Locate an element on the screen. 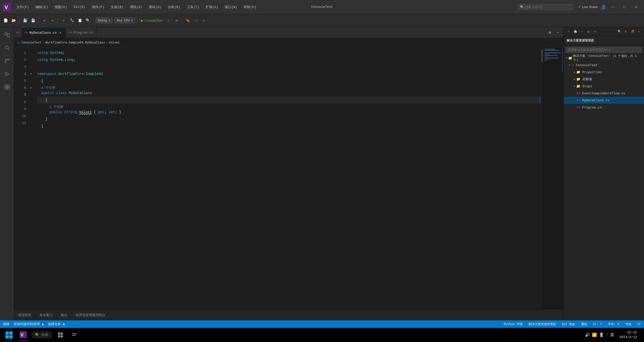 Image resolution: width=644 pixels, height=342 pixels. tree-mydataclass: C# MyDataClass.cs is located at coordinates (604, 100).